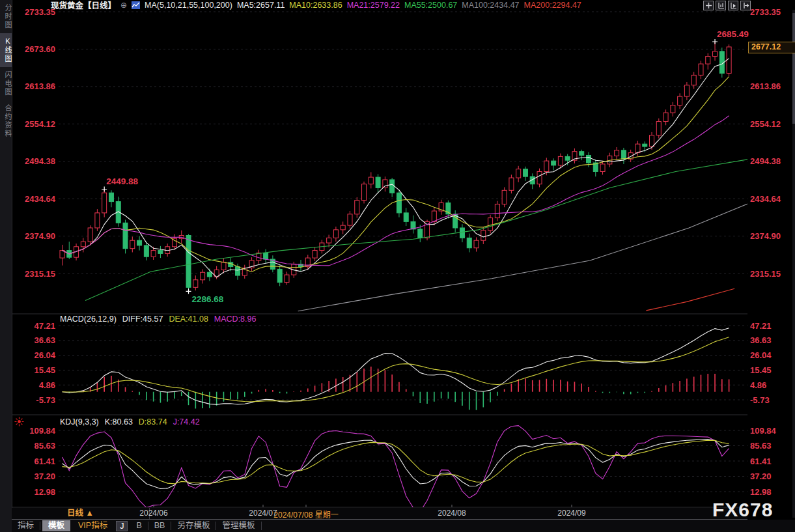  Describe the element at coordinates (733, 5) in the screenshot. I see `playback-icon` at that location.